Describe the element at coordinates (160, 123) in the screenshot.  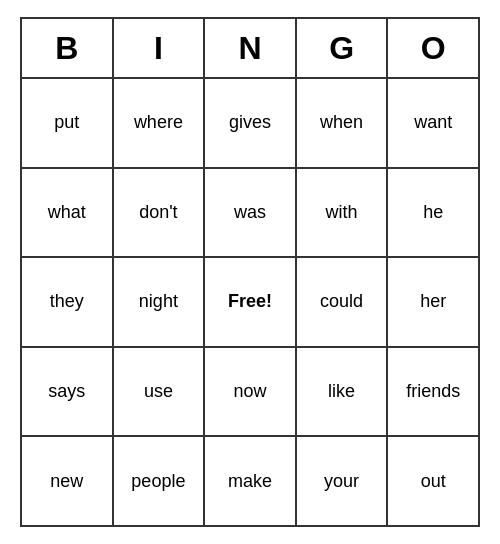
I see `bingo-cell-0-1: where` at that location.